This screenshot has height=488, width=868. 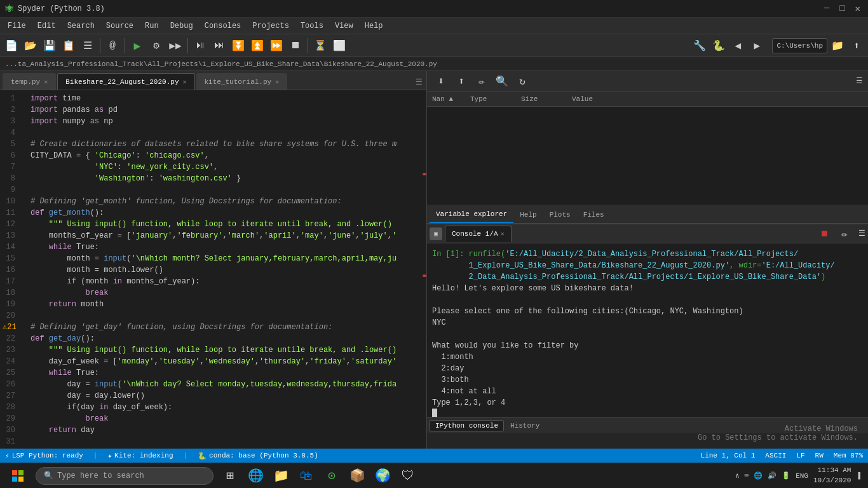 I want to click on email-btn: @, so click(x=112, y=46).